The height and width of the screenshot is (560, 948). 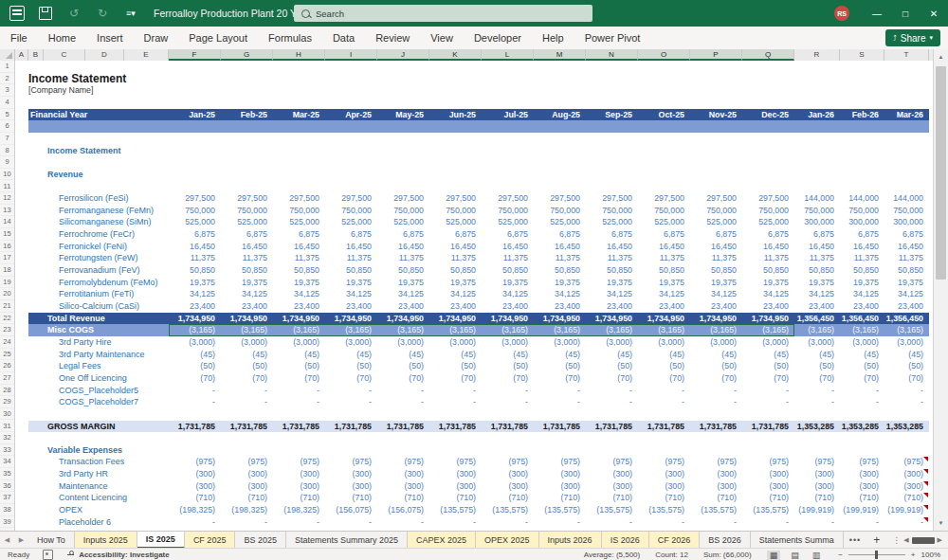 What do you see at coordinates (504, 271) in the screenshot?
I see `cell-L18: 50,850` at bounding box center [504, 271].